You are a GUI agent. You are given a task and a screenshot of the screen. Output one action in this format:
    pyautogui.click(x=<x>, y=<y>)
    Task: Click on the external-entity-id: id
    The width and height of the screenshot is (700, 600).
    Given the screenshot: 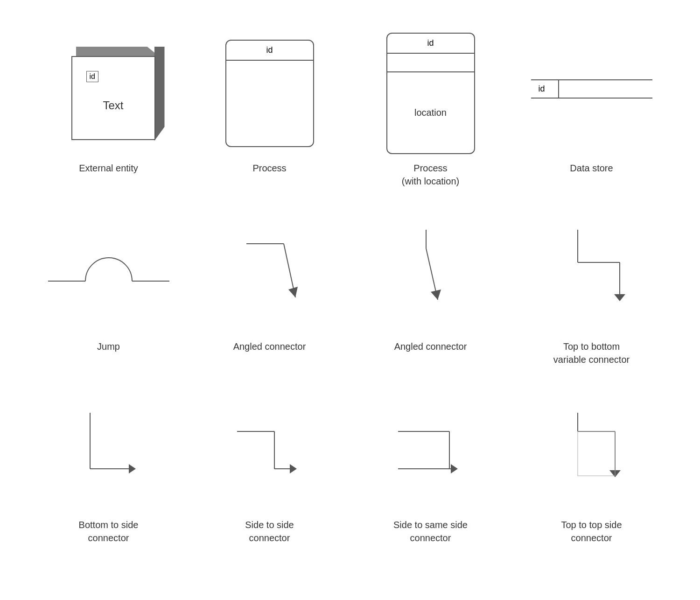 What is the action you would take?
    pyautogui.click(x=92, y=77)
    